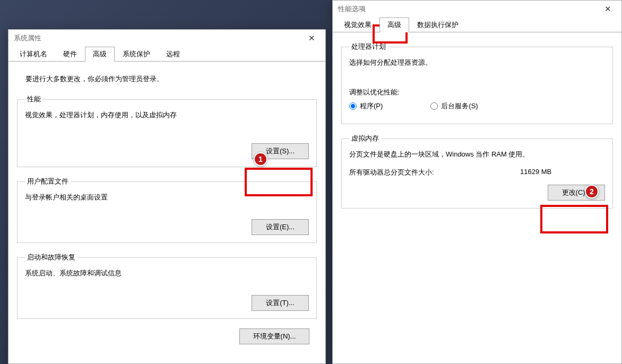 This screenshot has width=622, height=364. Describe the element at coordinates (365, 138) in the screenshot. I see `group-legend: 虚拟内存` at that location.